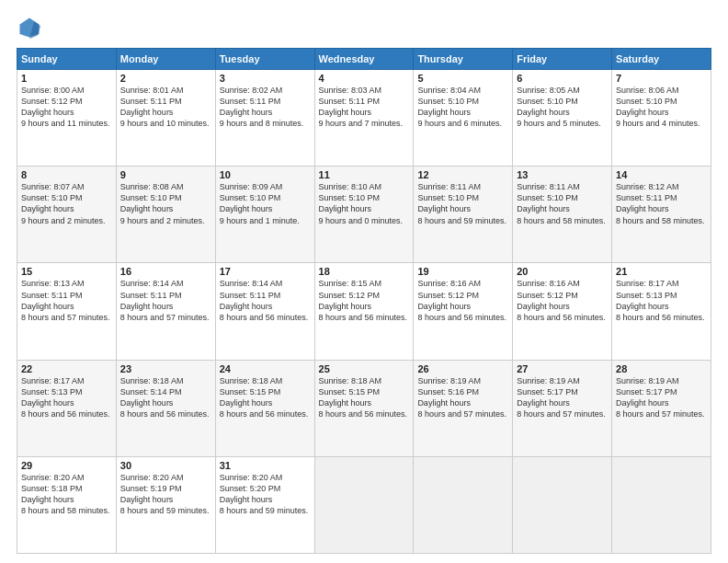 This screenshot has width=728, height=563. Describe the element at coordinates (67, 311) in the screenshot. I see `calendar-cell: 15Sunrise: 8:13 AMSunset: 5:11 PMDayligh…` at that location.